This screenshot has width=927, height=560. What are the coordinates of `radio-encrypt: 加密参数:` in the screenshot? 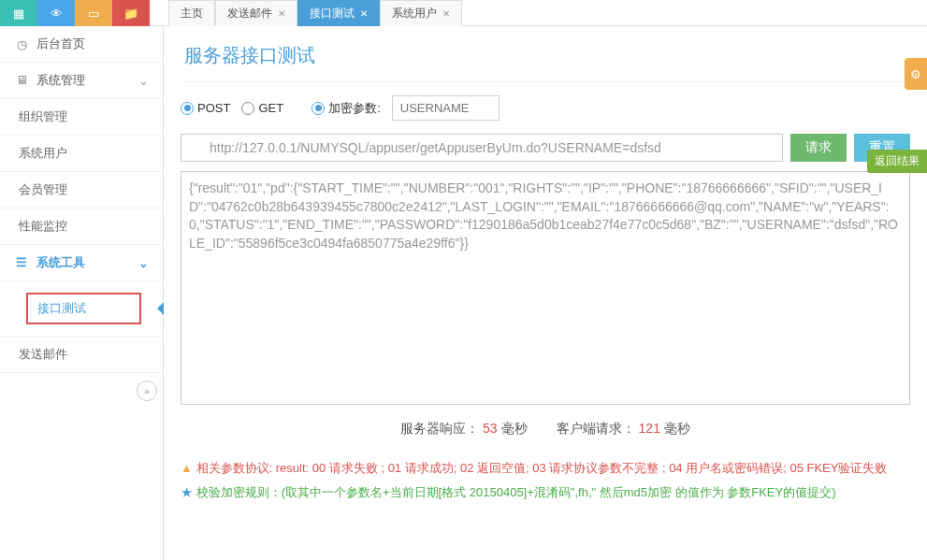 It's located at (346, 108).